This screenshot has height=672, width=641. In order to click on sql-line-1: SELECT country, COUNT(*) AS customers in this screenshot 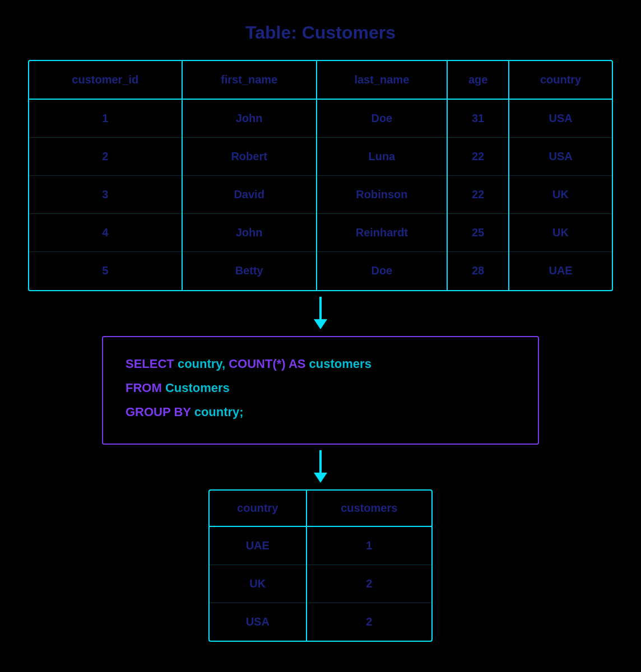, I will do `click(320, 364)`.